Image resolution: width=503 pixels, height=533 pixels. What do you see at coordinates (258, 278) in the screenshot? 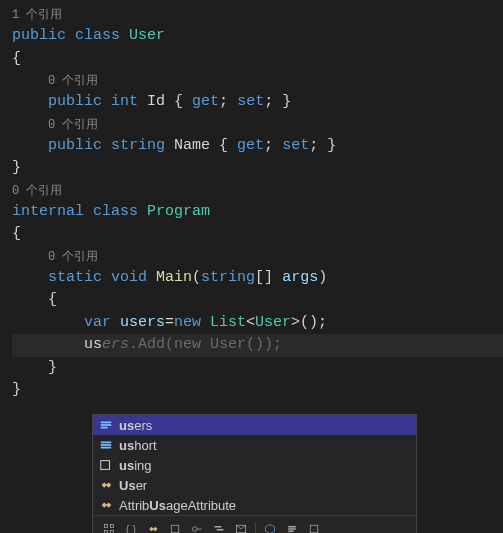
I see `code-line: static void Main(string[] args)` at bounding box center [258, 278].